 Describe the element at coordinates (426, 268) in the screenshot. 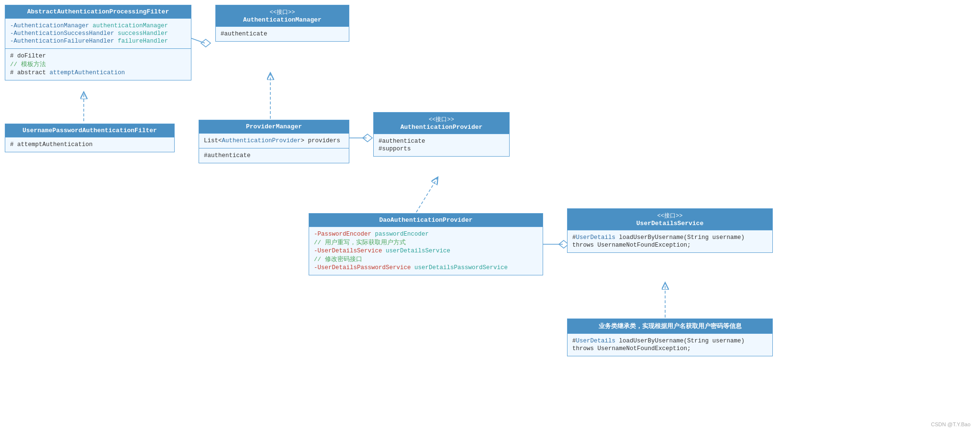

I see `dao-field-3: -UserDetailsPasswordService userDetailsP…` at that location.